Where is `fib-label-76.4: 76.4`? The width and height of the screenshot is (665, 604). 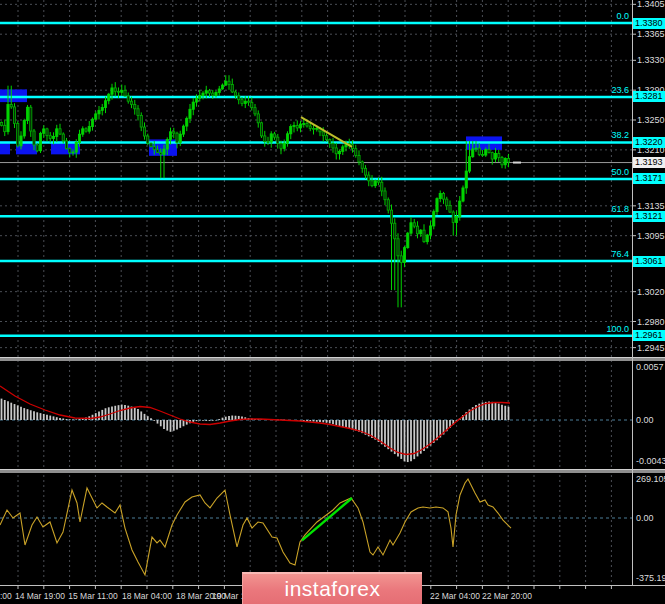 fib-label-76.4: 76.4 is located at coordinates (620, 254).